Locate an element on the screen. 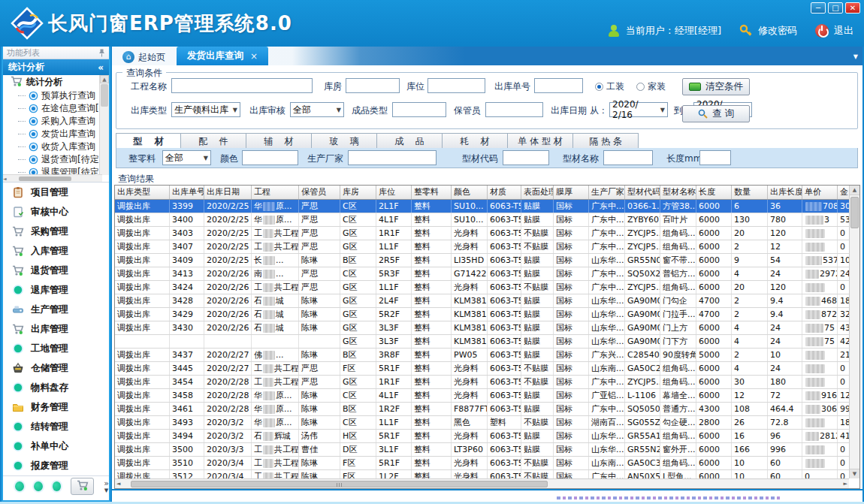 The width and height of the screenshot is (864, 504). tab-shipment-outbound-query: 发货出库查询 × is located at coordinates (222, 56).